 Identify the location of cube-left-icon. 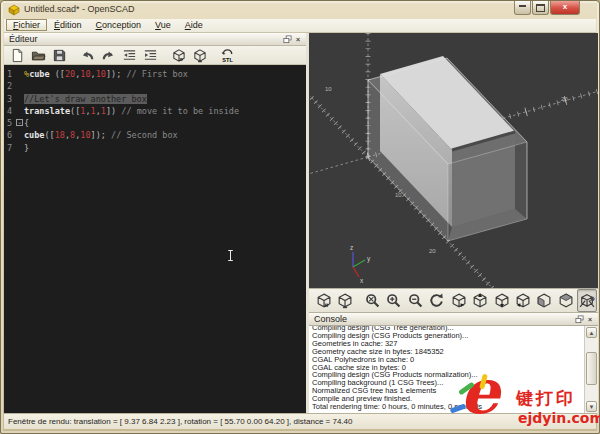
(522, 300).